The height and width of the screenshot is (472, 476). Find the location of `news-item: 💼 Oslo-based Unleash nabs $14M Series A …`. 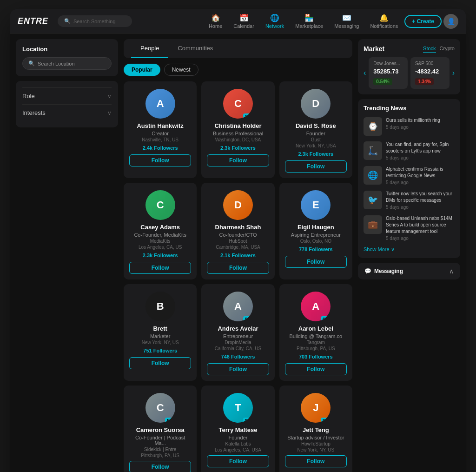

news-item: 💼 Oslo-based Unleash nabs $14M Series A … is located at coordinates (409, 228).